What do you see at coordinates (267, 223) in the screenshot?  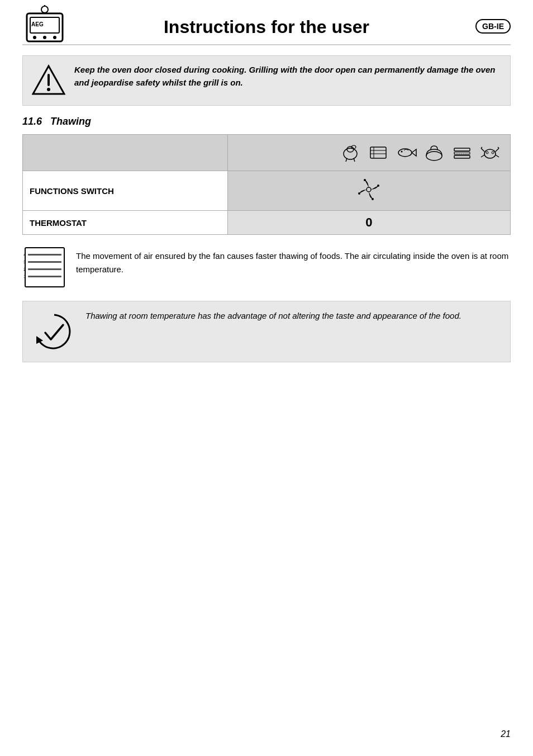 I see `thermostat-row: THERMOSTAT 0` at bounding box center [267, 223].